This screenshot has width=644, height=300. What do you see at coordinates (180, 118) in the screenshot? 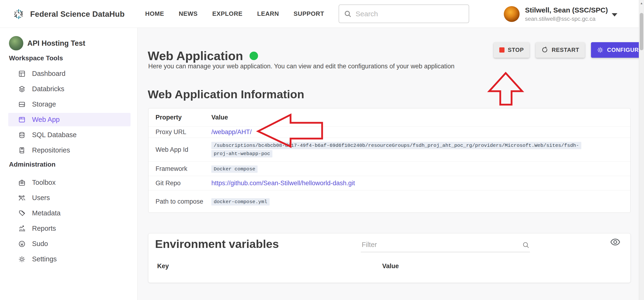
I see `column-header-property: Property` at bounding box center [180, 118].